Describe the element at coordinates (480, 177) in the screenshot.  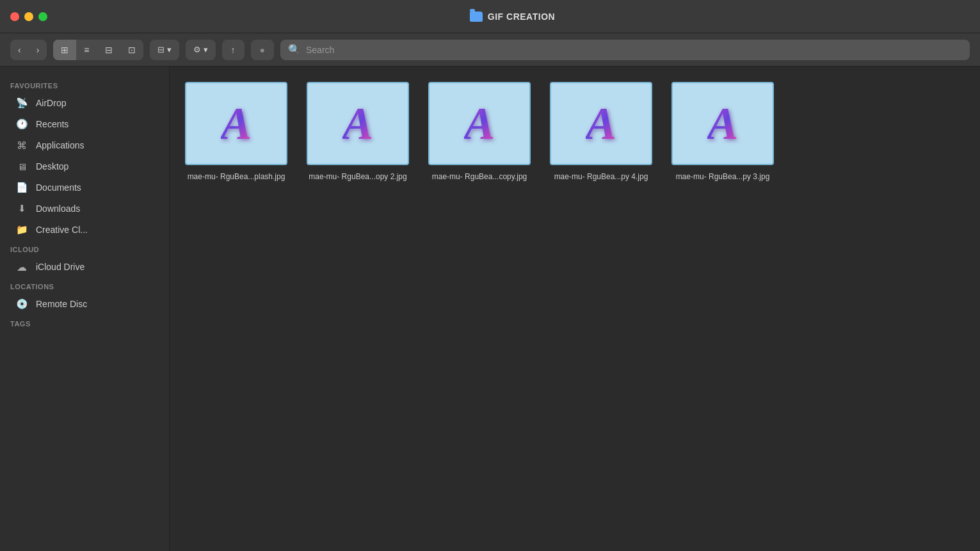
I see `file-name-3: mae-mu- RguBea...copy.jpg` at that location.